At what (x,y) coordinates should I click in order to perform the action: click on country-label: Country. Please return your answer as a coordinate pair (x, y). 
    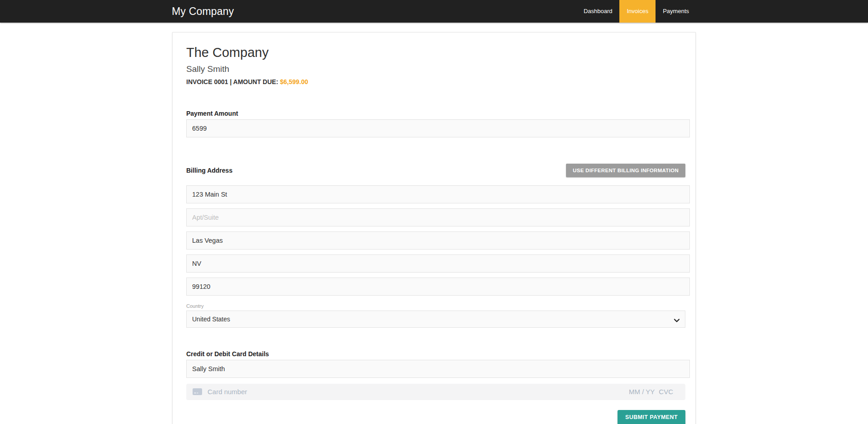
    Looking at the image, I should click on (438, 306).